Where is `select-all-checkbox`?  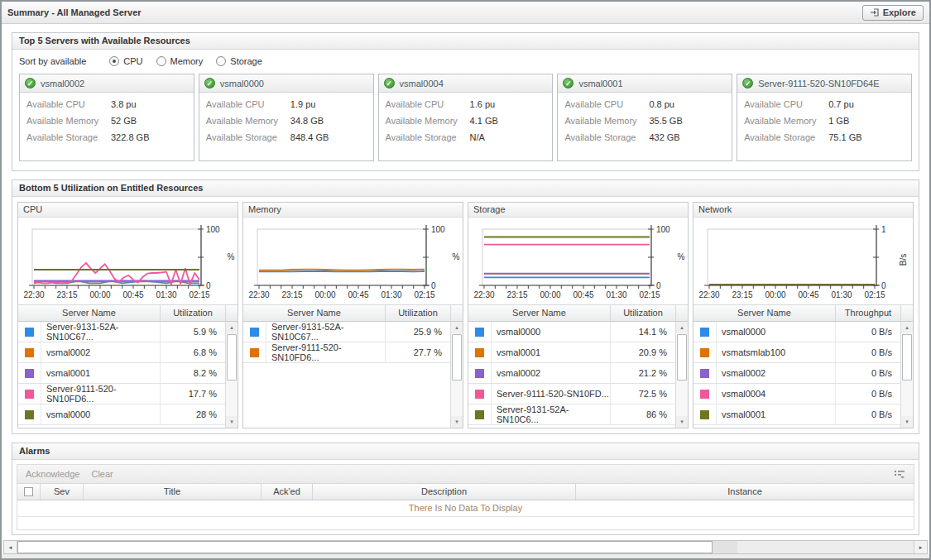 select-all-checkbox is located at coordinates (28, 491).